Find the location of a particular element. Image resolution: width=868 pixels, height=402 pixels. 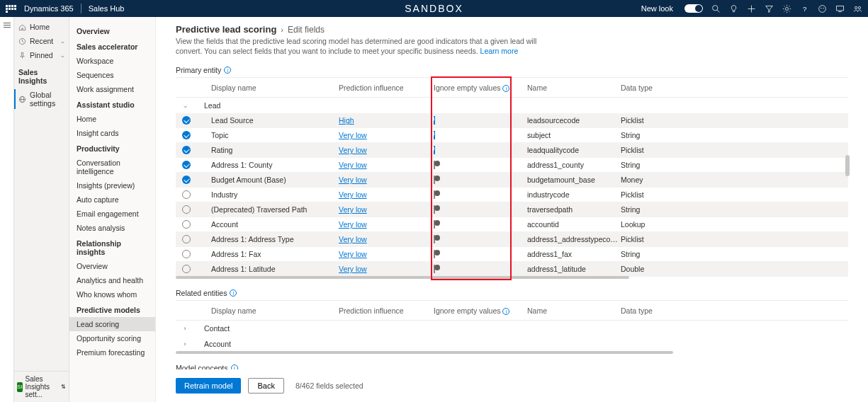

nav-home: Home is located at coordinates (41, 27).